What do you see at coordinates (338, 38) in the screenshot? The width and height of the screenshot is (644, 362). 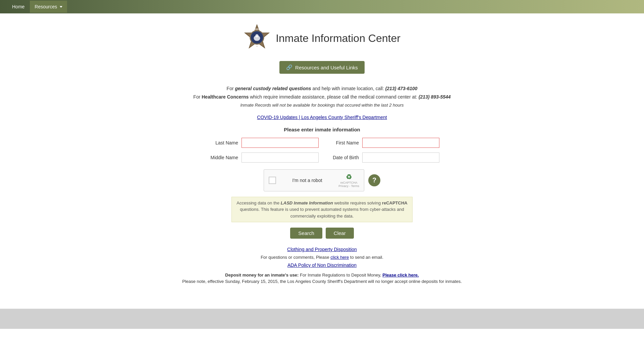 I see `page-title: Inmate Information Center` at bounding box center [338, 38].